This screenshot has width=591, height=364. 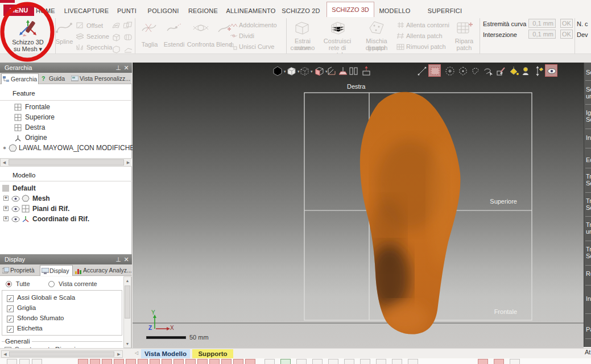 I want to click on menu-item: Se, so click(x=588, y=72).